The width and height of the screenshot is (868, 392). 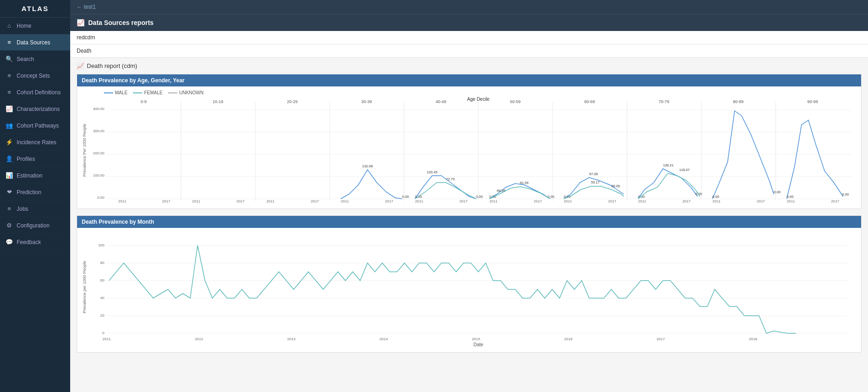 I want to click on sidebar-item-label: Search, so click(x=25, y=59).